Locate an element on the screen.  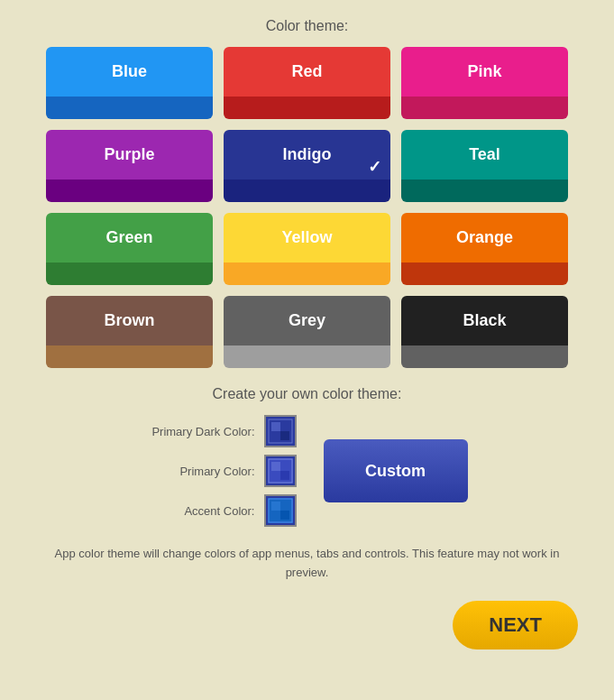
color-theme-title: Color theme: is located at coordinates (307, 26).